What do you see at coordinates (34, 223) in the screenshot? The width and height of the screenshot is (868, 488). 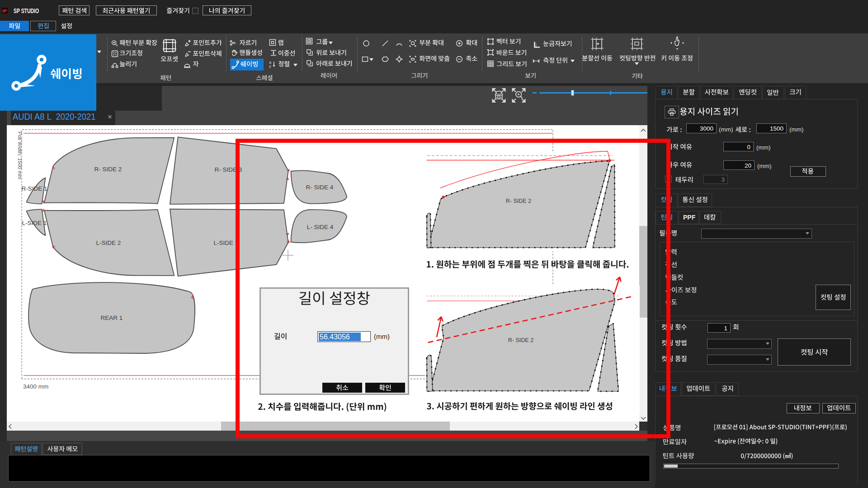 I see `svg-text: L-SIDE 1` at bounding box center [34, 223].